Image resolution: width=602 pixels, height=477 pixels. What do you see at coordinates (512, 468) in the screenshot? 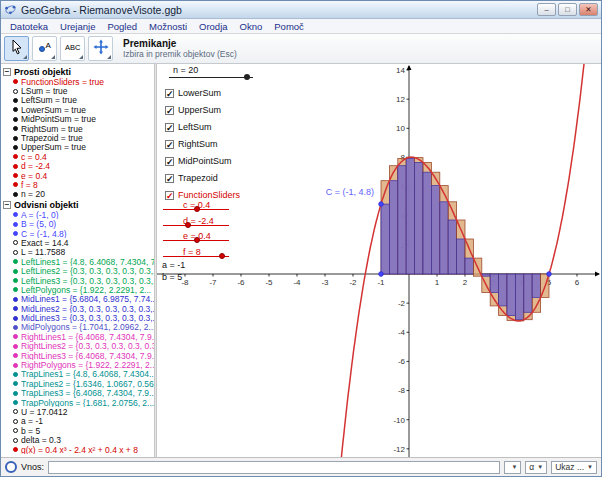
I see `input-history-dropdown: ▼` at bounding box center [512, 468].